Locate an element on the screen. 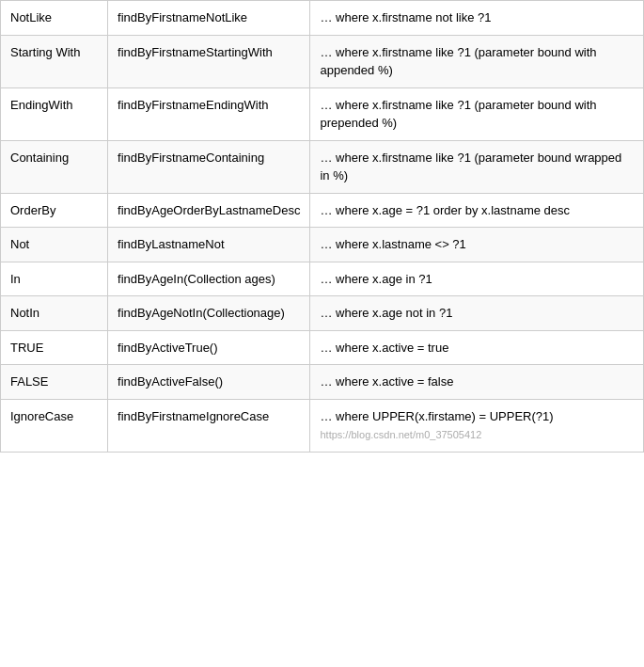 The height and width of the screenshot is (667, 644). table-row: NotInfindByAgeNotIn(Collectionage)… wher… is located at coordinates (322, 314).